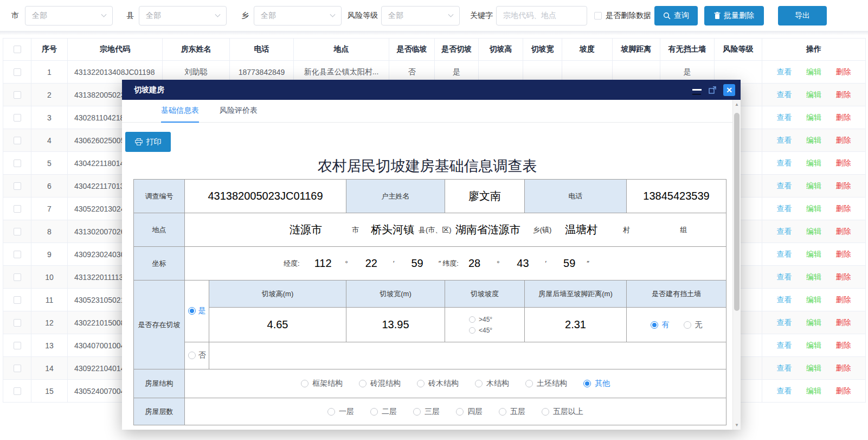 This screenshot has height=440, width=868. I want to click on minimize-icon: —, so click(697, 90).